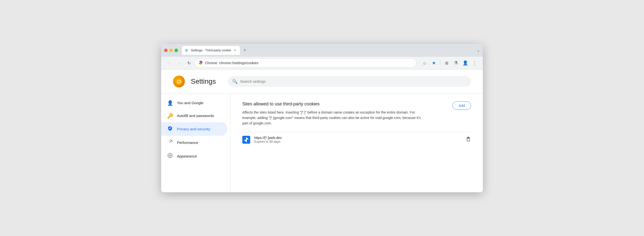  Describe the element at coordinates (194, 129) in the screenshot. I see `sidebar-label-privacy: Privacy and security` at that location.